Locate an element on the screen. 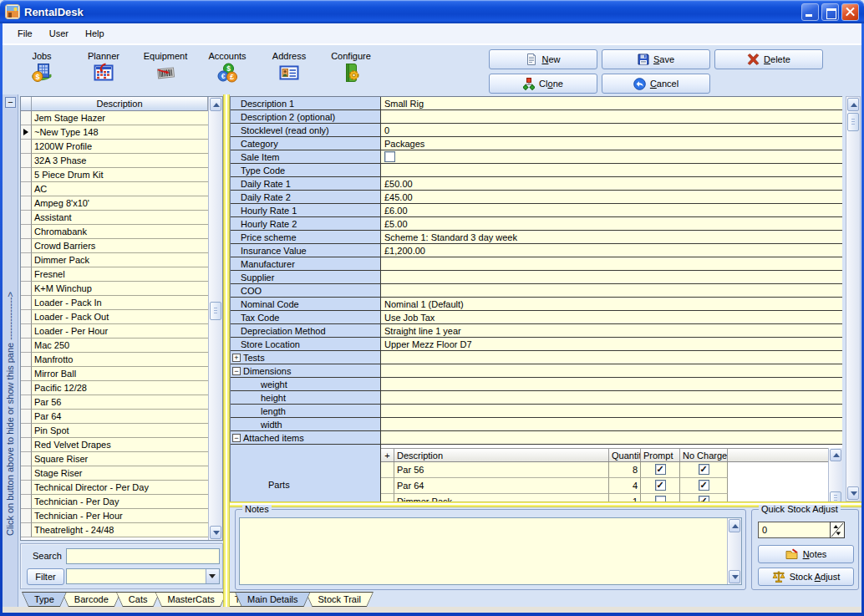  expand-toggle-icon: + is located at coordinates (236, 358).